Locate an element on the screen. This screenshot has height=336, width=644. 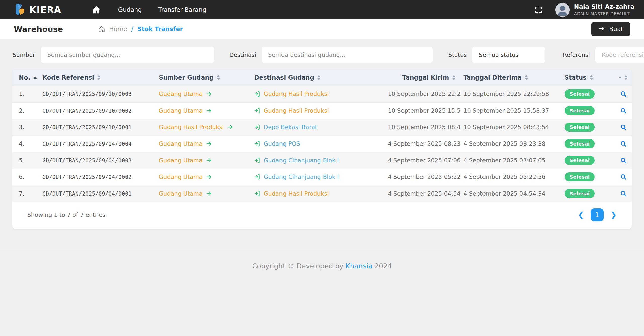
column-header-destinasi-gudang: Destinasi Gudang is located at coordinates (317, 78).